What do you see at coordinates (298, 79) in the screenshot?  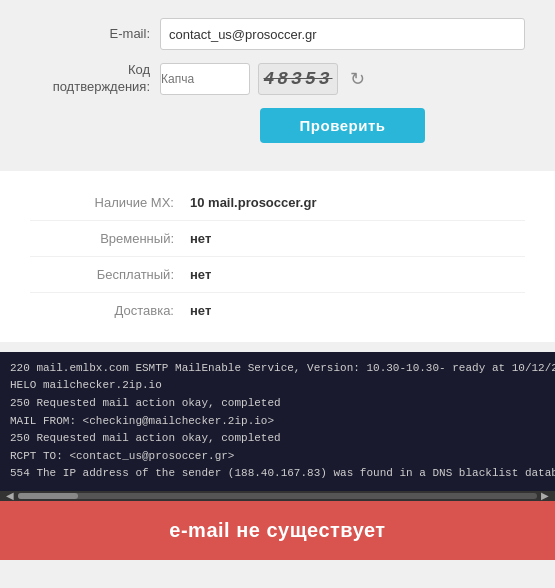 I see `captcha-image: 48353` at bounding box center [298, 79].